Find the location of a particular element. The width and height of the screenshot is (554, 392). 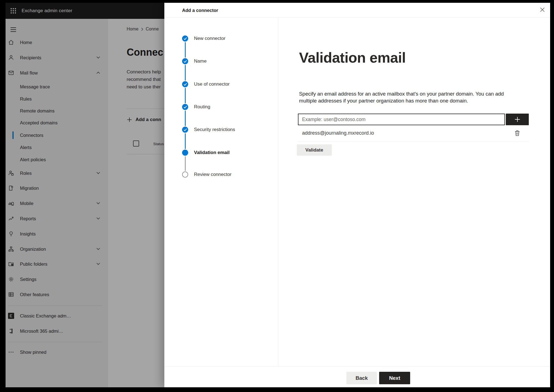

email-address-value: address@journaling.mxrecord.io is located at coordinates (407, 133).